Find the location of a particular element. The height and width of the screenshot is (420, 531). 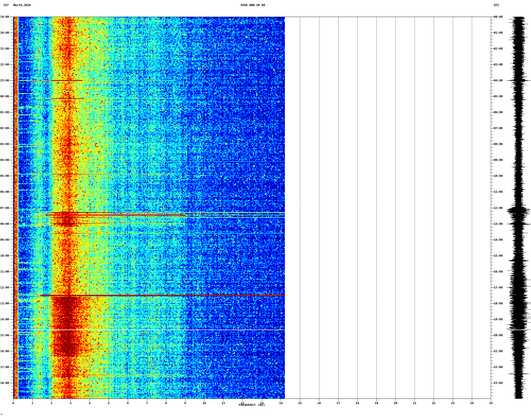

helicorder-trace-canvas is located at coordinates (518, 208).